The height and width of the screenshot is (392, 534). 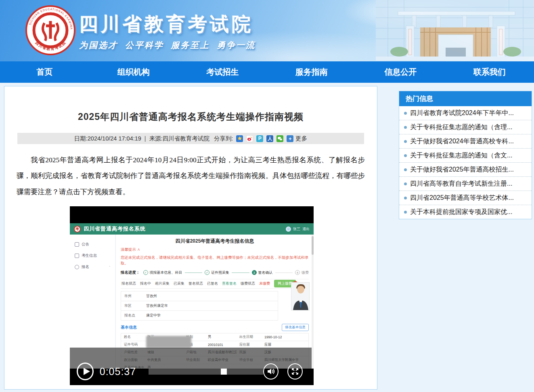 I want to click on capture-app-logo-icon: 考, so click(x=77, y=229).